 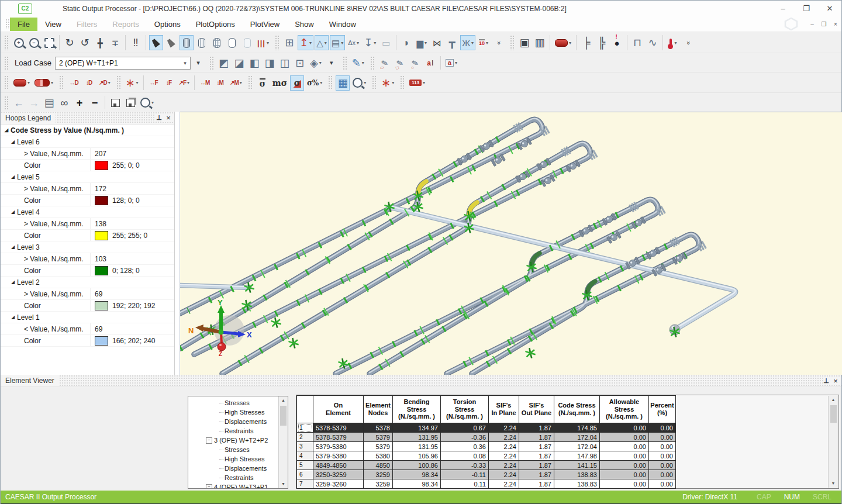 I want to click on table-cell: 138.83, so click(x=577, y=484).